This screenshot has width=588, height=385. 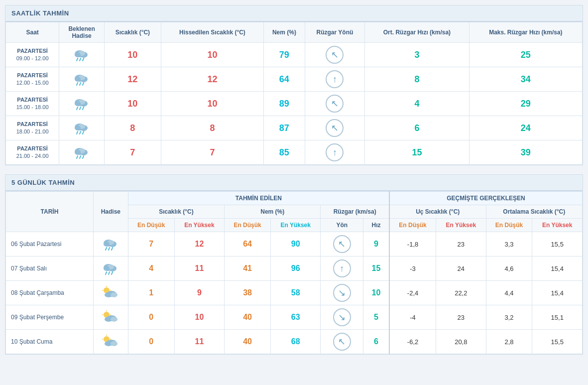 I want to click on tarih-cell: 07 Şubat Salı, so click(x=50, y=269).